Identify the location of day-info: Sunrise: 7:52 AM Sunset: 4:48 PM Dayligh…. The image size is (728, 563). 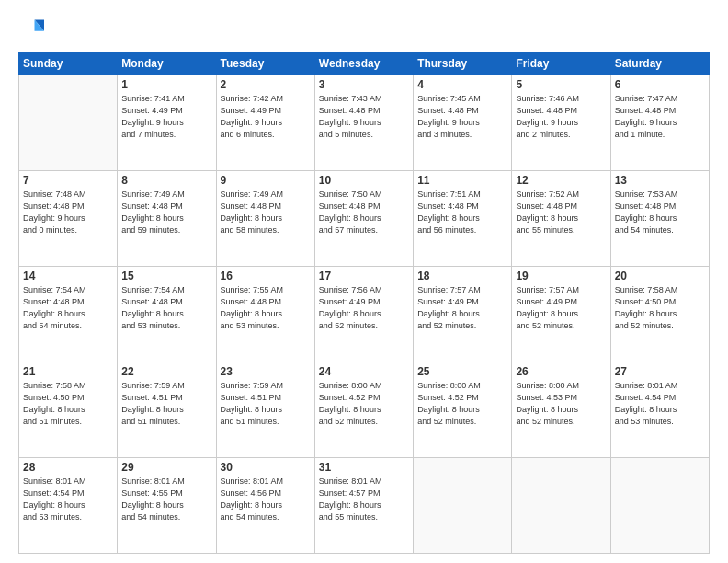
(561, 213).